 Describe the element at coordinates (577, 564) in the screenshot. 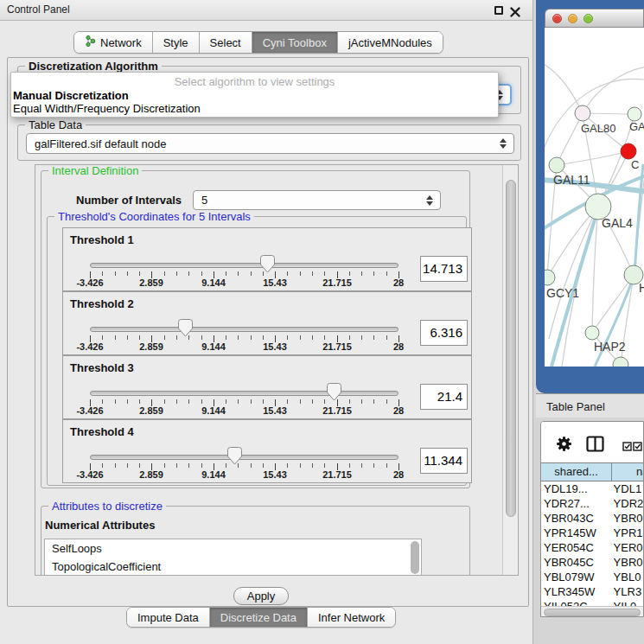

I see `cell: YBR045C` at that location.